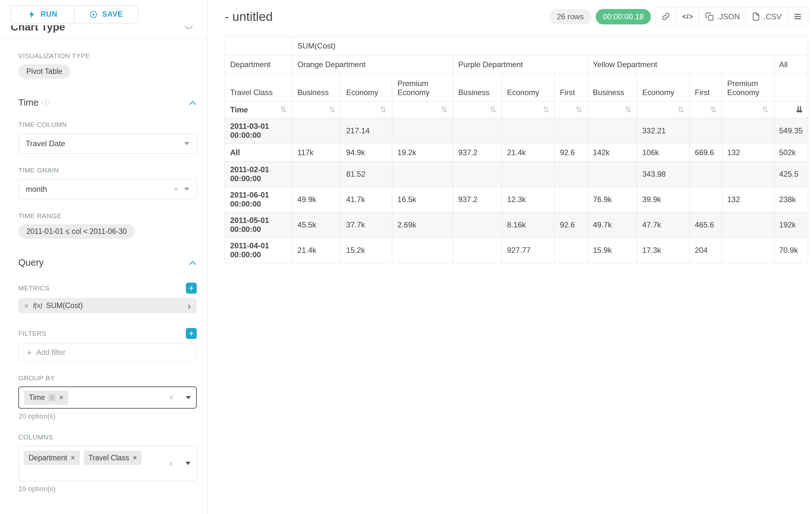 This screenshot has width=812, height=514. Describe the element at coordinates (34, 288) in the screenshot. I see `metrics-label: METRICS` at that location.